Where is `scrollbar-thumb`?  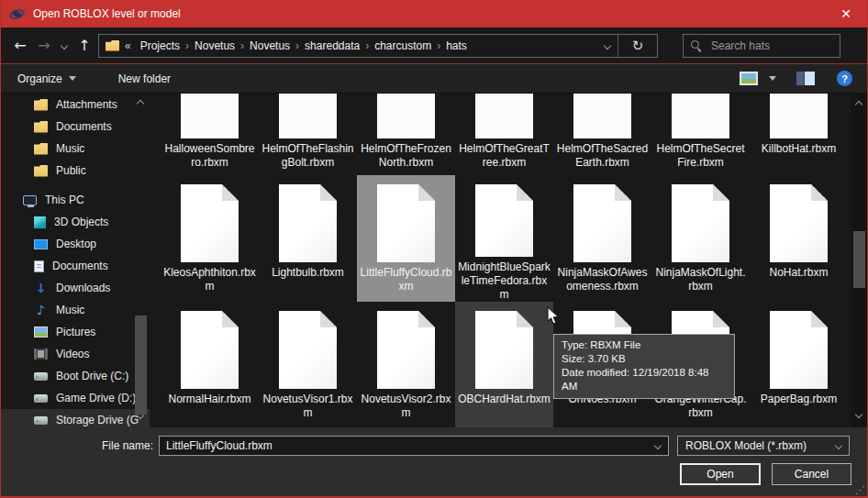 scrollbar-thumb is located at coordinates (859, 260).